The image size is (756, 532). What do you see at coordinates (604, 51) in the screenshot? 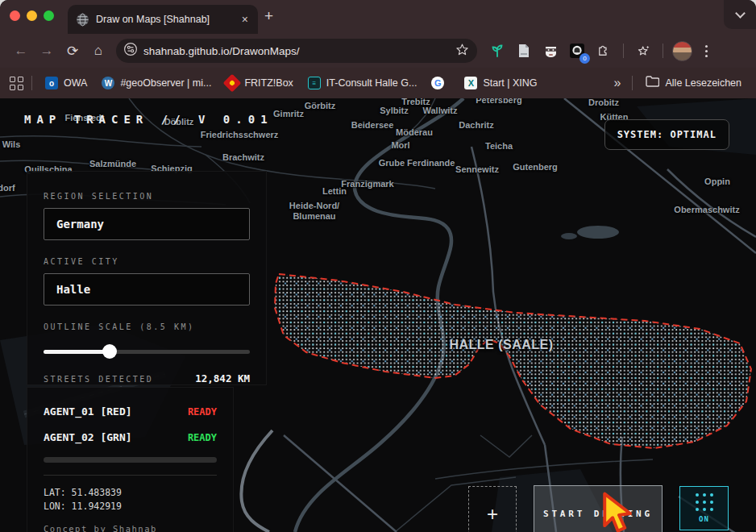
I see `extensions-puzzle-icon` at bounding box center [604, 51].